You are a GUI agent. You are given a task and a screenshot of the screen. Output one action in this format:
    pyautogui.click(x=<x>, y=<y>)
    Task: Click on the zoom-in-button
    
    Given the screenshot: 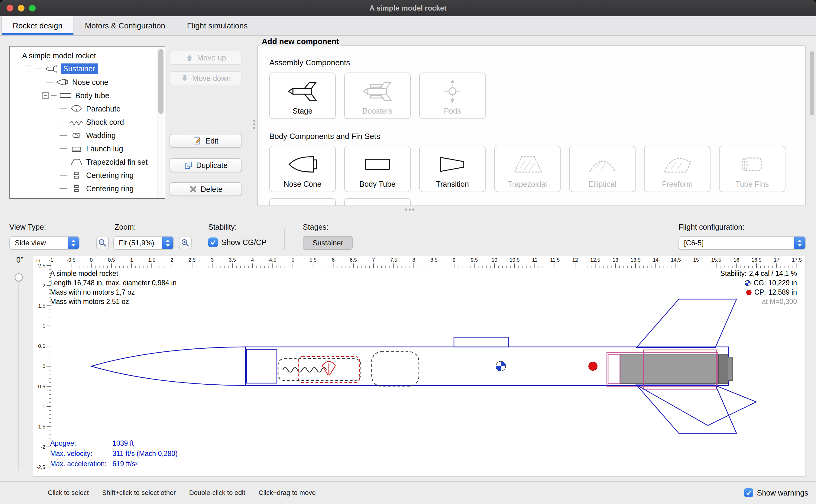 What is the action you would take?
    pyautogui.click(x=185, y=243)
    